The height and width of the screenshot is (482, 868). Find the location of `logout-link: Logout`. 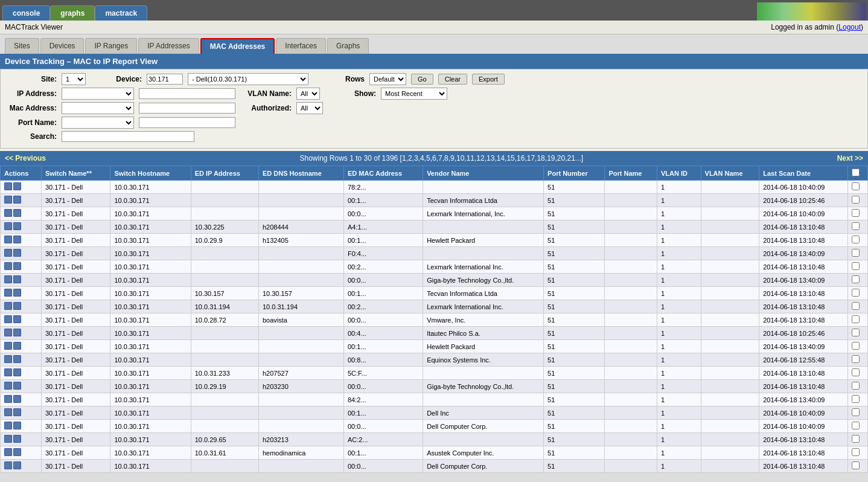

logout-link: Logout is located at coordinates (850, 27).